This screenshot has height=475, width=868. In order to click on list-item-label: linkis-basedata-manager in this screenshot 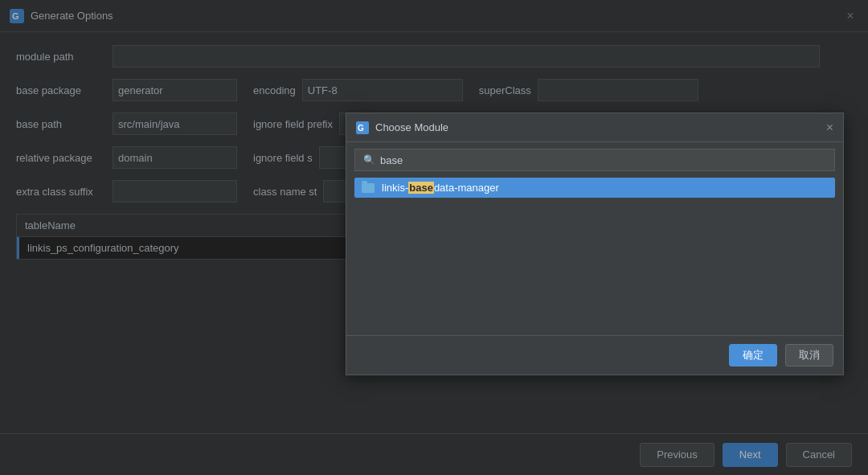, I will do `click(440, 188)`.